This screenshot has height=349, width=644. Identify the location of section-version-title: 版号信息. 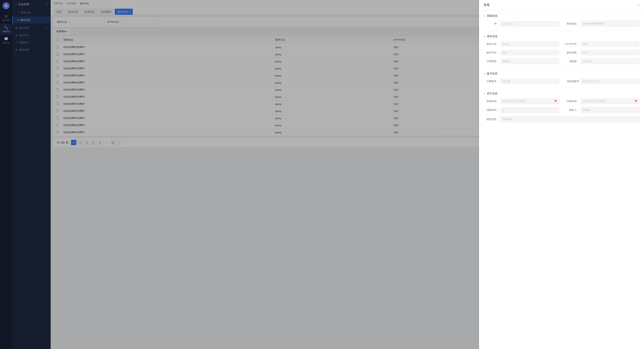
(492, 74).